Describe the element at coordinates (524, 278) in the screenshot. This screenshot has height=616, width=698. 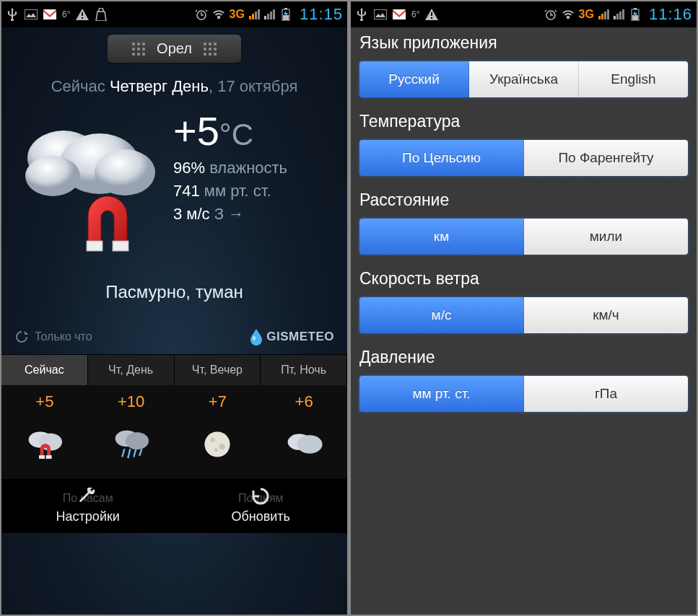
I see `setting-title-wind: Скорость ветра` at that location.